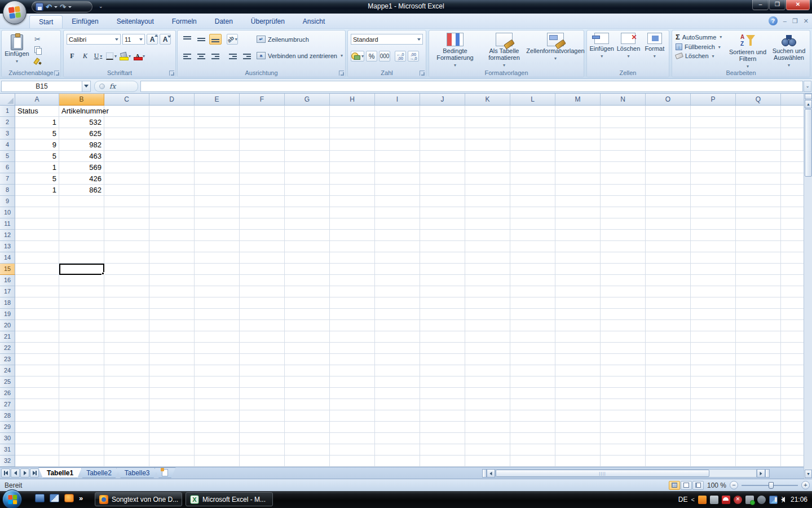 This screenshot has width=812, height=508. I want to click on cell-J3, so click(443, 134).